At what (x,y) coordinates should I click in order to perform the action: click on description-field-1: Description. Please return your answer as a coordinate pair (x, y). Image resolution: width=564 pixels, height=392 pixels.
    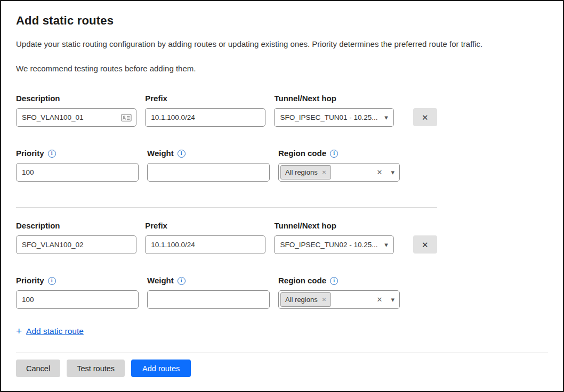
    Looking at the image, I should click on (76, 110).